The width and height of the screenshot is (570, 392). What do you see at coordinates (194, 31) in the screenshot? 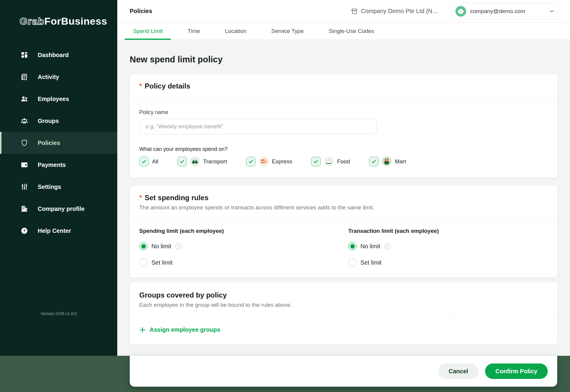
I see `tab-label: Time` at bounding box center [194, 31].